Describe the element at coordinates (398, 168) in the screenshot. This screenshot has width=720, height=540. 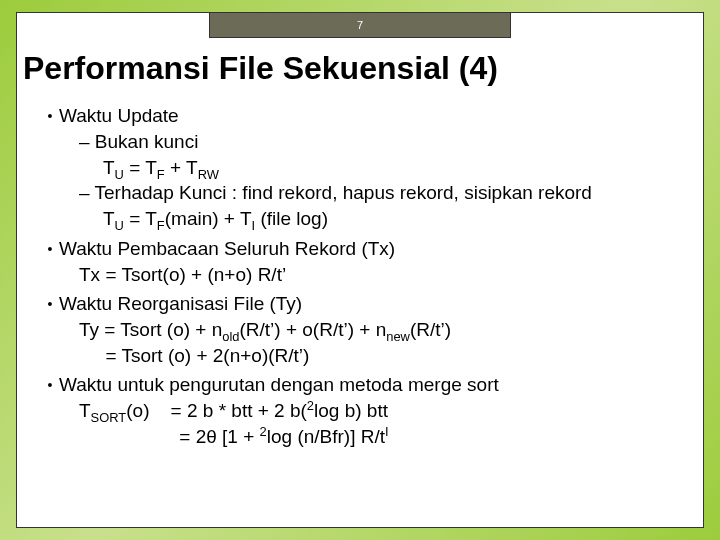
I see `bullet-1-sub-1-eq: TU = TF + TRW` at that location.